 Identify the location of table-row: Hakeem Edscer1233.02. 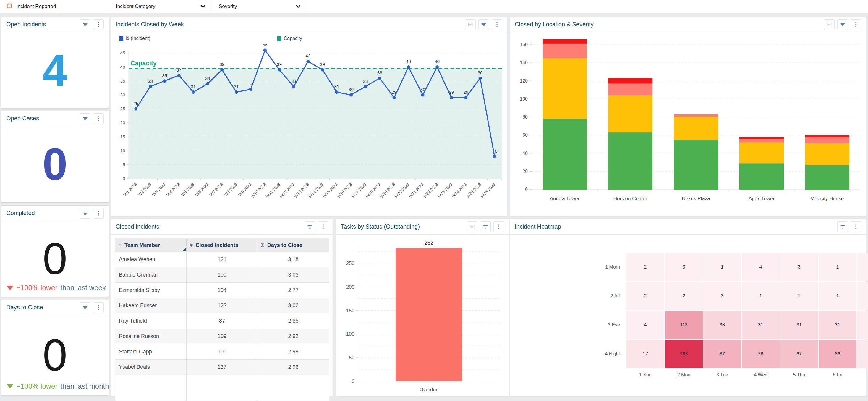
(222, 306).